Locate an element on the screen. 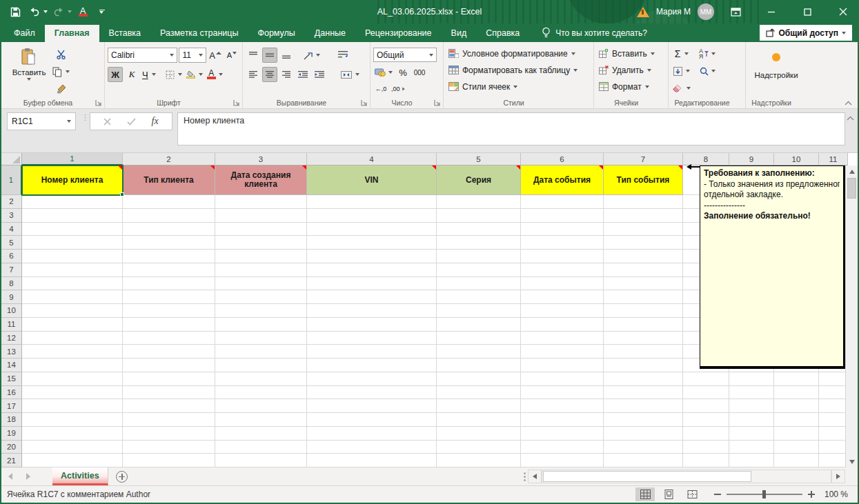 The width and height of the screenshot is (859, 504). paste-button: Вставить is located at coordinates (29, 63).